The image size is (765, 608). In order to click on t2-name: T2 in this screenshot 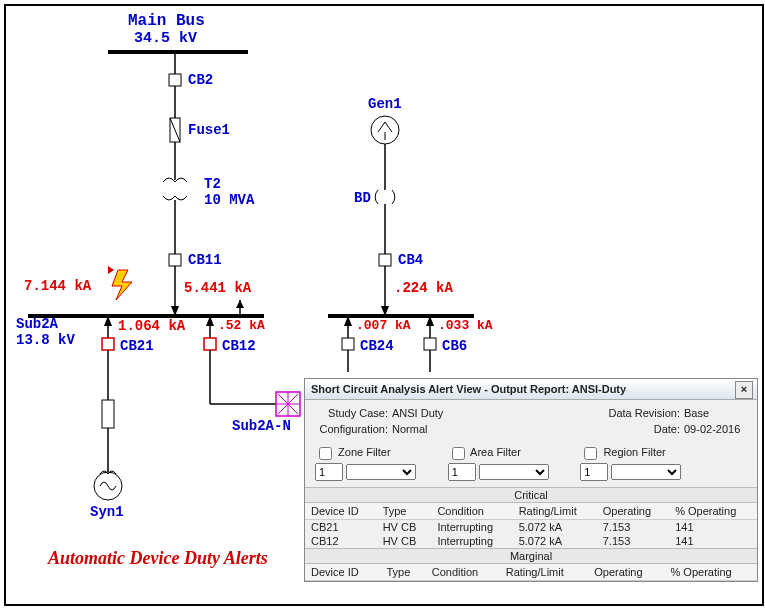, I will do `click(212, 184)`.